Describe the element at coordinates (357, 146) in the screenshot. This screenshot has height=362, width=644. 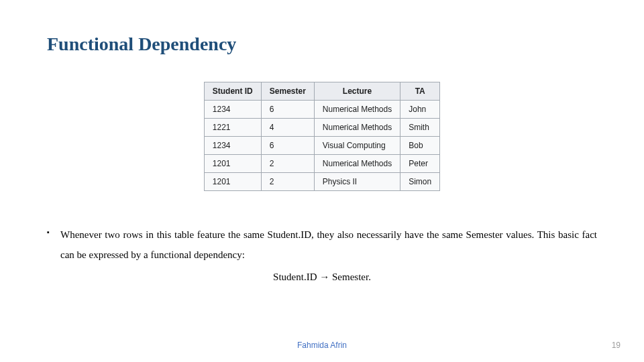
I see `cell: Visual Computing` at that location.